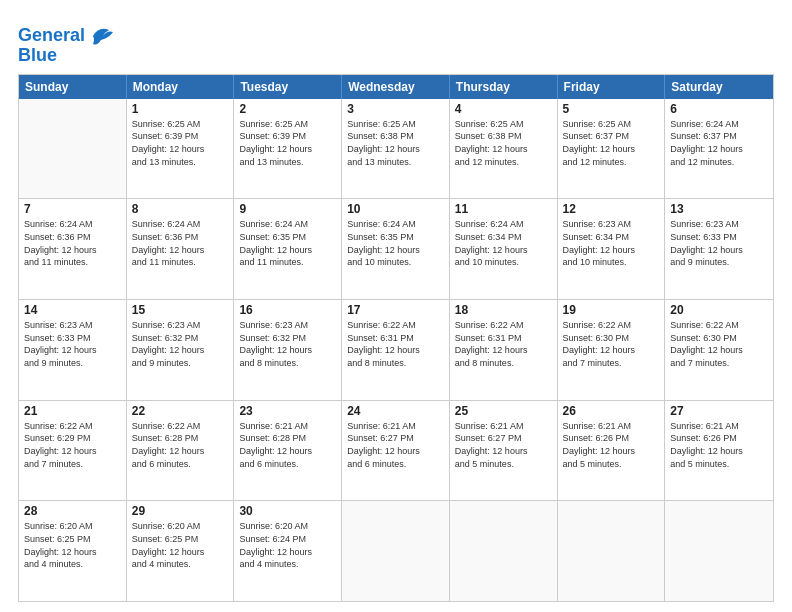  Describe the element at coordinates (719, 249) in the screenshot. I see `calendar-cell: 13Sunrise: 6:23 AM Sunset: 6:33 PM Dayli…` at that location.